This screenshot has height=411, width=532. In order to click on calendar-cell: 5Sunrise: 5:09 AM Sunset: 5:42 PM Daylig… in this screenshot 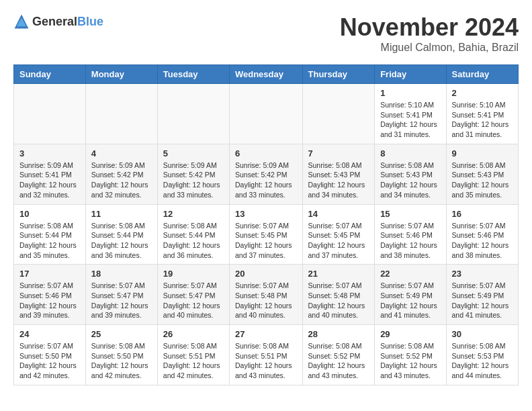, I will do `click(193, 174)`.